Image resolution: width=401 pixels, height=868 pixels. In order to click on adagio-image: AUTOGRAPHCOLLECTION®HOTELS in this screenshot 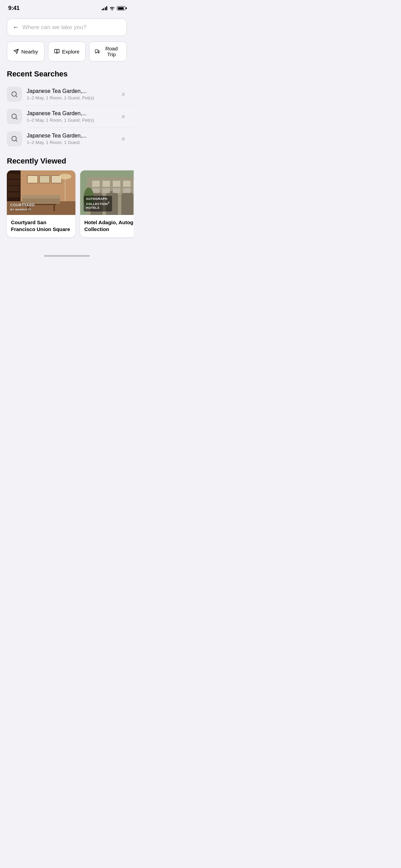, I will do `click(107, 193)`.